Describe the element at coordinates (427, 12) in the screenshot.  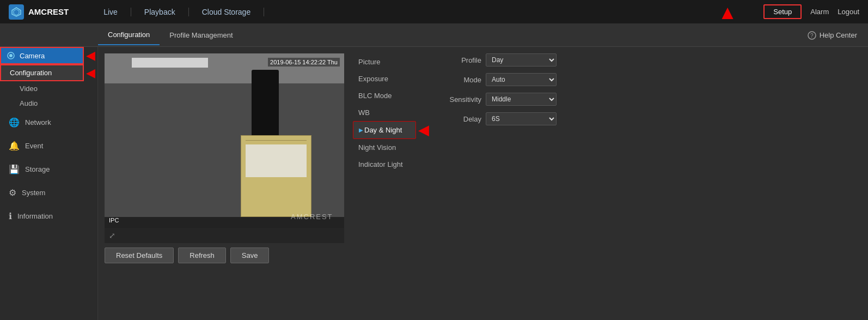
I see `nav-links: Live Playback Cloud Storage` at that location.